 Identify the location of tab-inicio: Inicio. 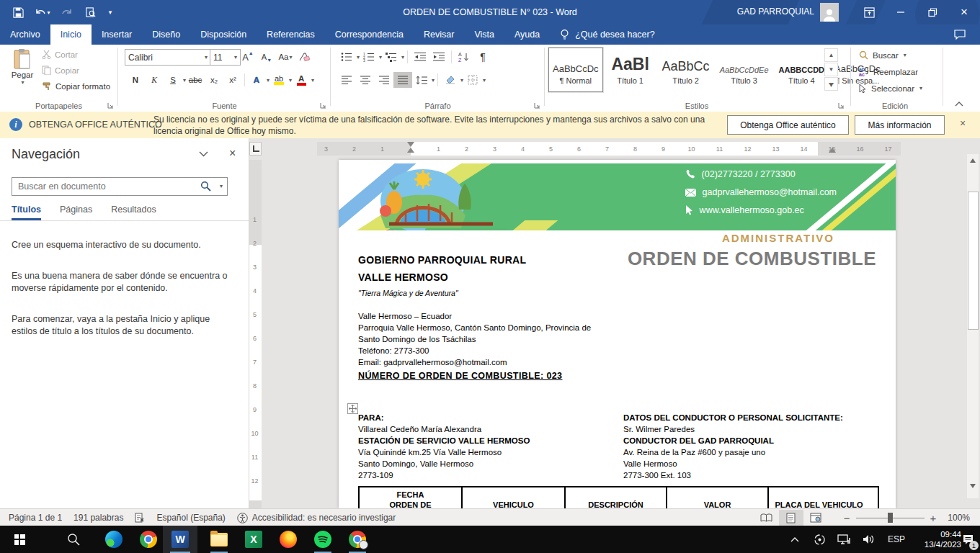
(71, 35).